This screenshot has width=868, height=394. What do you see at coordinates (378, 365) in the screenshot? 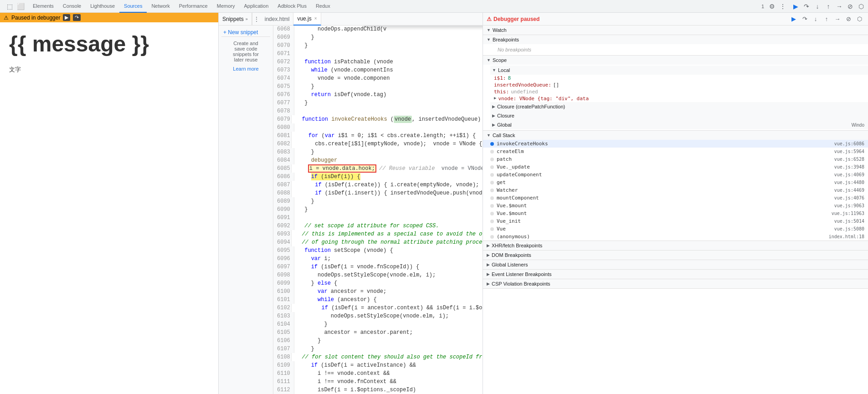
I see `table-row: 6109 if (isDef(i = activeInstance) &&` at bounding box center [378, 365].